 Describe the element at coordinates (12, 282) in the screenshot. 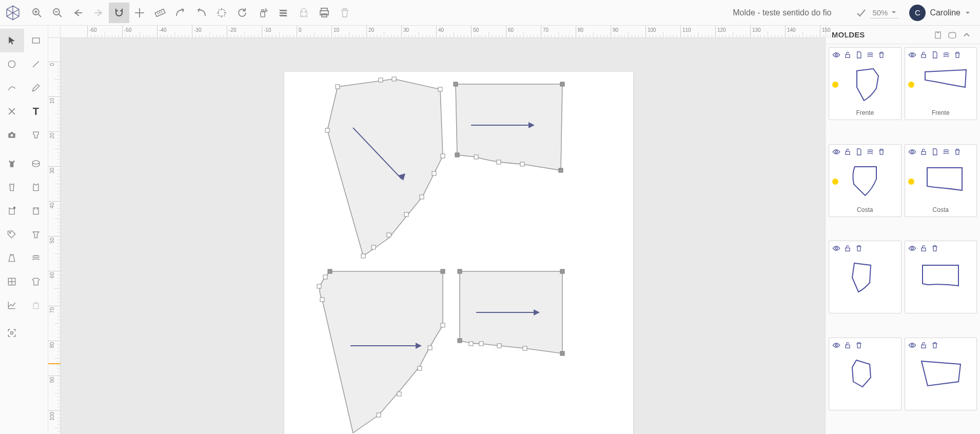

I see `grid-tool` at that location.